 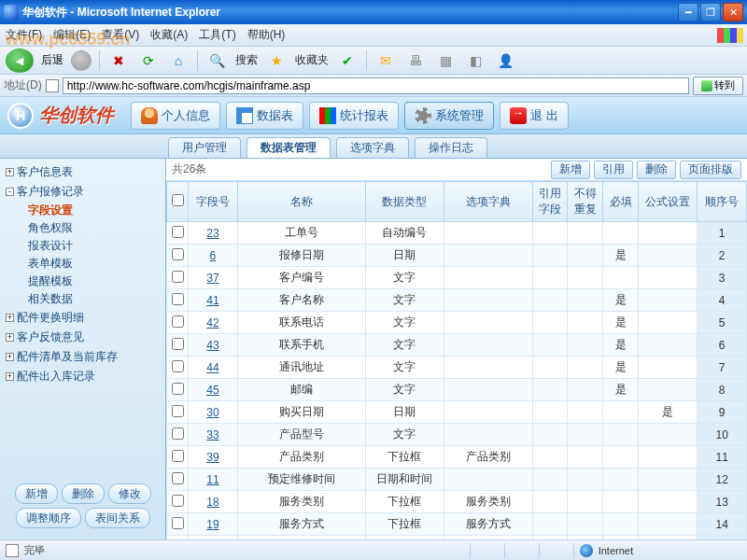 I want to click on tree-node: -客户报修记录, so click(x=82, y=192).